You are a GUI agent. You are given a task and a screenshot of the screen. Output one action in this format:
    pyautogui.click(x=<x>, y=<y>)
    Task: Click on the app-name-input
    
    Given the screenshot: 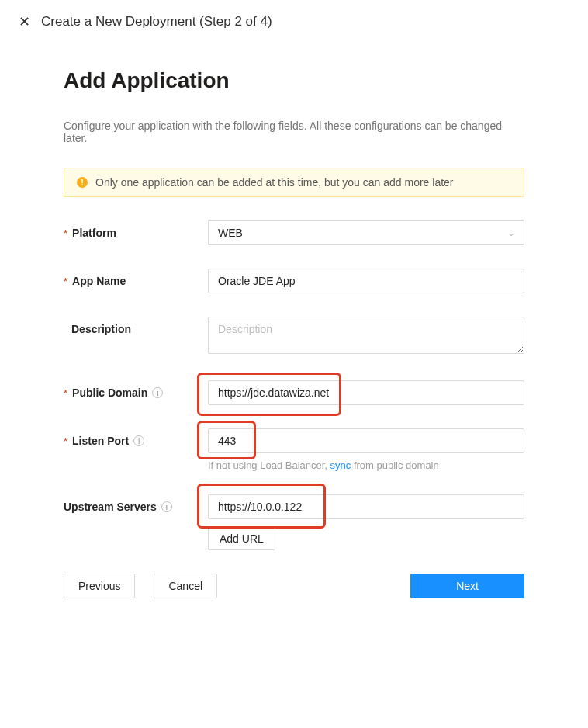 What is the action you would take?
    pyautogui.click(x=366, y=281)
    